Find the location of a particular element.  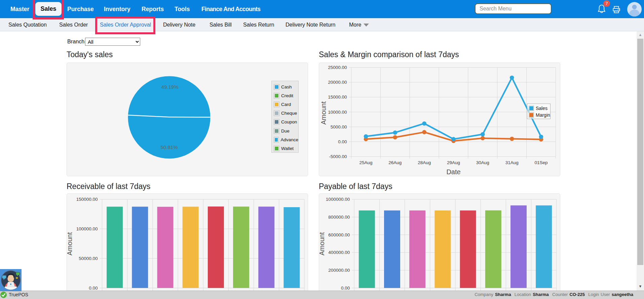

svg-text: 100000.00 is located at coordinates (87, 229).